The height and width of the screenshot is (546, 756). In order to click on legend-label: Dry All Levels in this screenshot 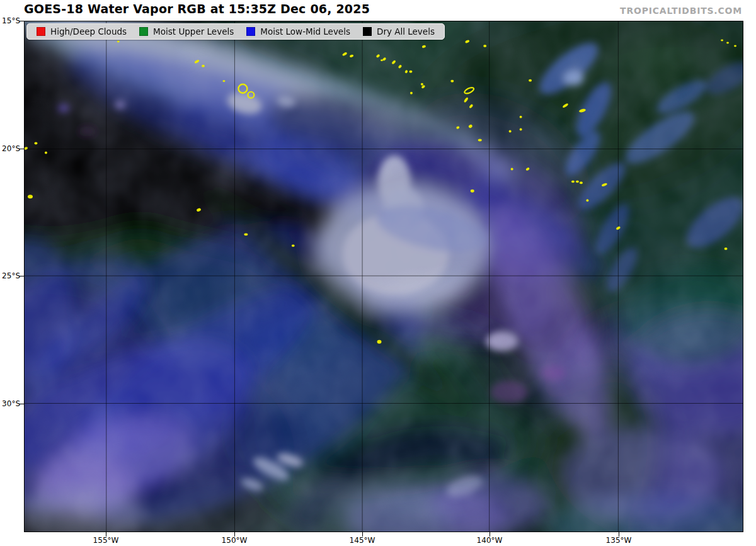, I will do `click(406, 31)`.